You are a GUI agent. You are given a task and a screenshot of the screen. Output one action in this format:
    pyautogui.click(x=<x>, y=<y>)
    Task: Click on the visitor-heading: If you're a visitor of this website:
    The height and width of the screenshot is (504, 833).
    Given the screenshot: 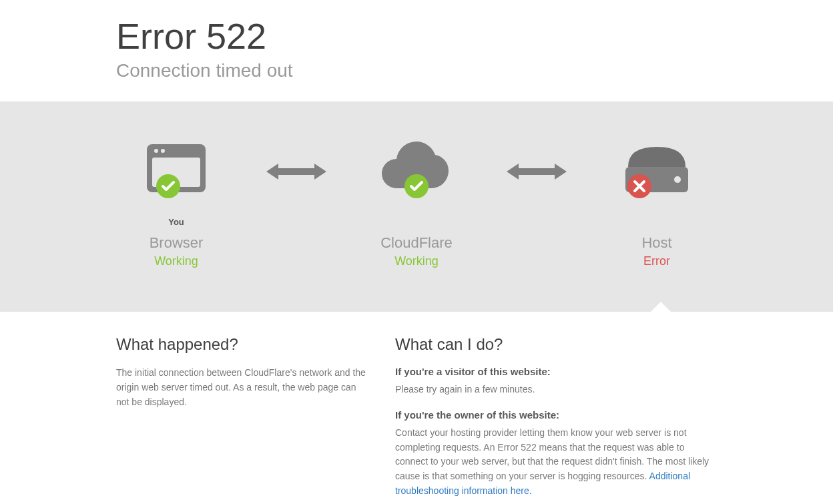 What is the action you would take?
    pyautogui.click(x=556, y=371)
    